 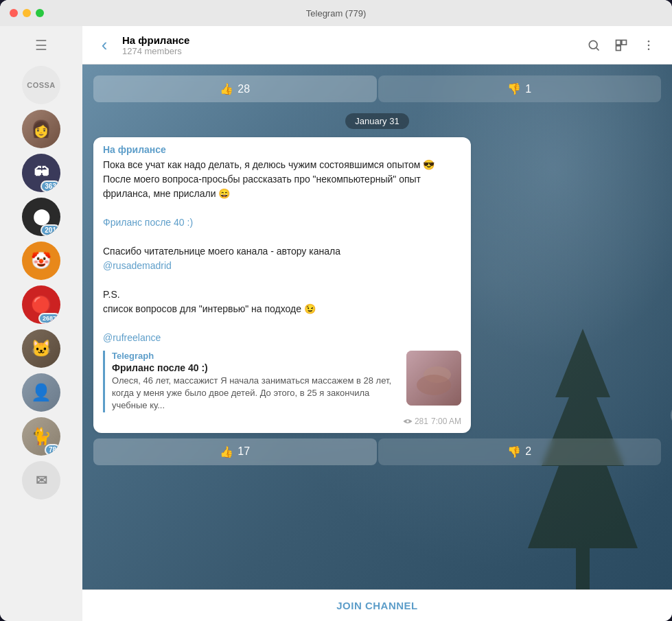 What do you see at coordinates (41, 45) in the screenshot?
I see `menu-icon: ☰` at bounding box center [41, 45].